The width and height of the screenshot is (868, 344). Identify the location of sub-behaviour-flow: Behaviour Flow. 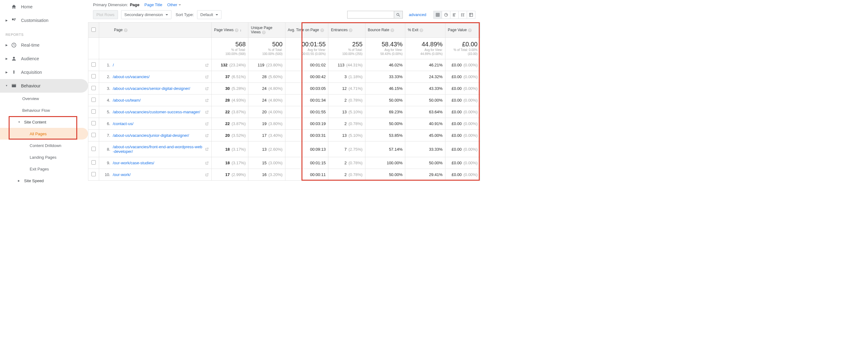
(44, 111).